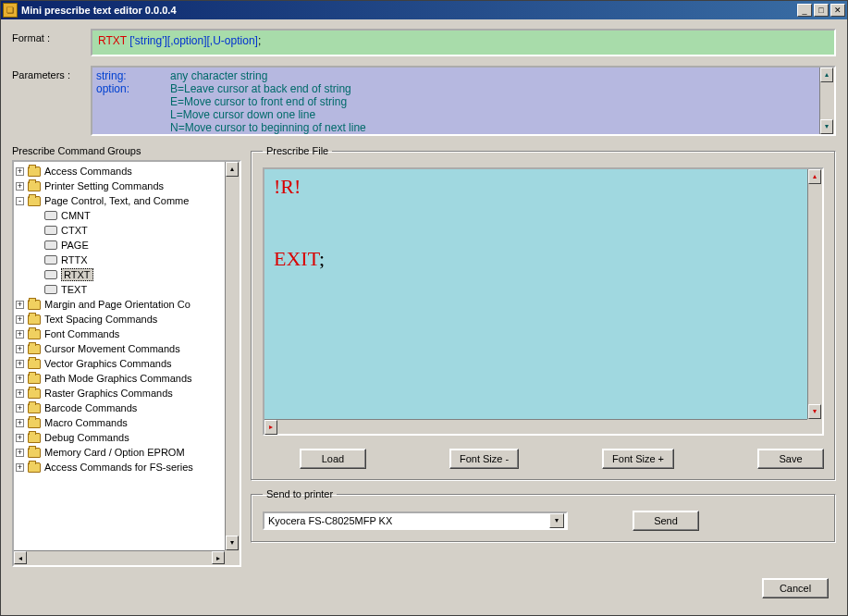 The height and width of the screenshot is (616, 848). What do you see at coordinates (74, 290) in the screenshot?
I see `tree-item-label: TEXT` at bounding box center [74, 290].